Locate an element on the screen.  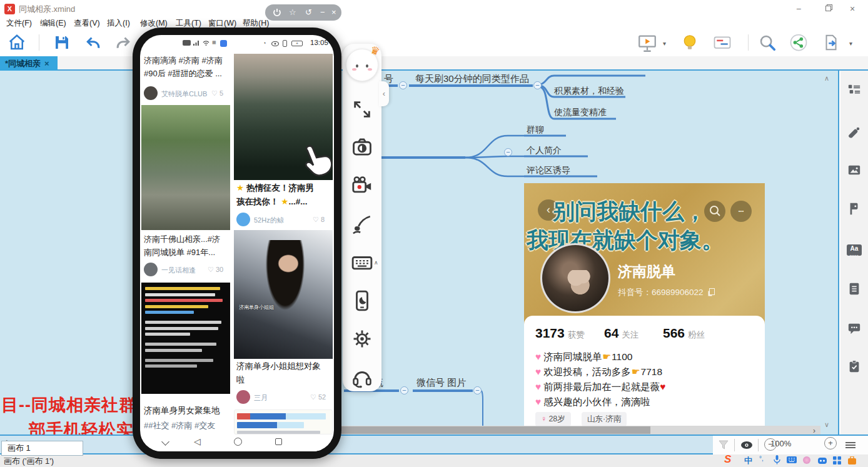
keyboard-expand-icon: ∧ is located at coordinates (376, 263).